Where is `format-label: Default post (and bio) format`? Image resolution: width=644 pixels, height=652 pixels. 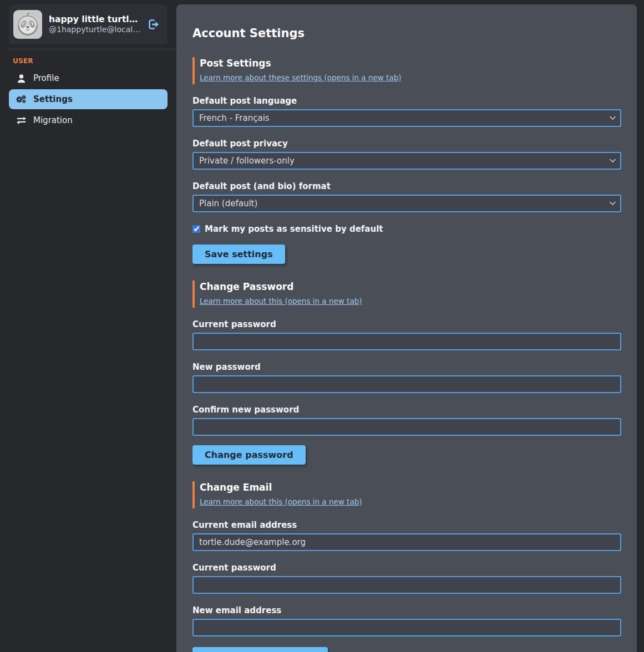
format-label: Default post (and bio) format is located at coordinates (407, 186).